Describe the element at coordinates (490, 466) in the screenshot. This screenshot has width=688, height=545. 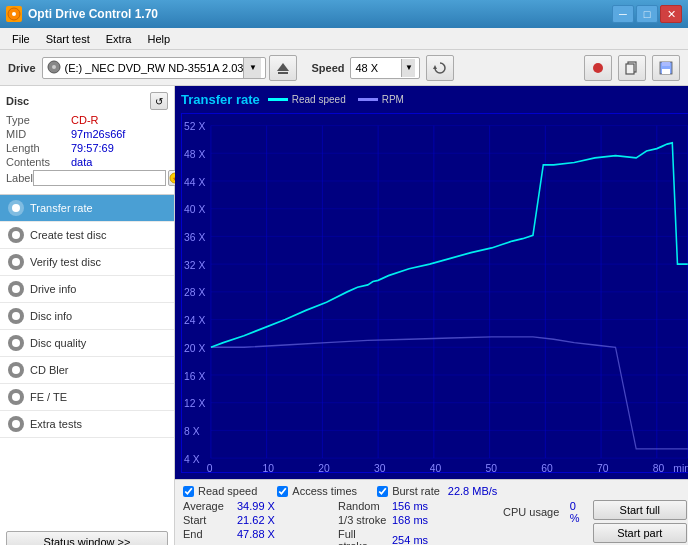
I see `svg-text: 50` at that location.